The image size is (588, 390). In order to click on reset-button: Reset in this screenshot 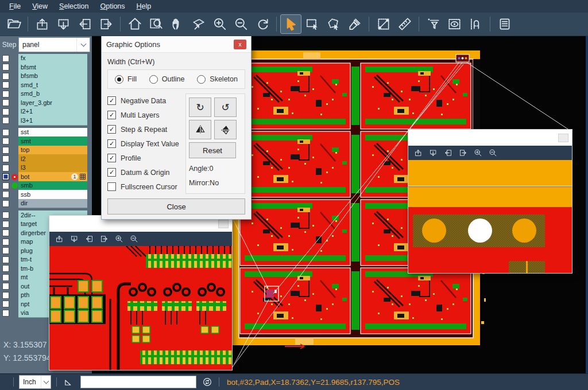, I will do `click(212, 150)`.